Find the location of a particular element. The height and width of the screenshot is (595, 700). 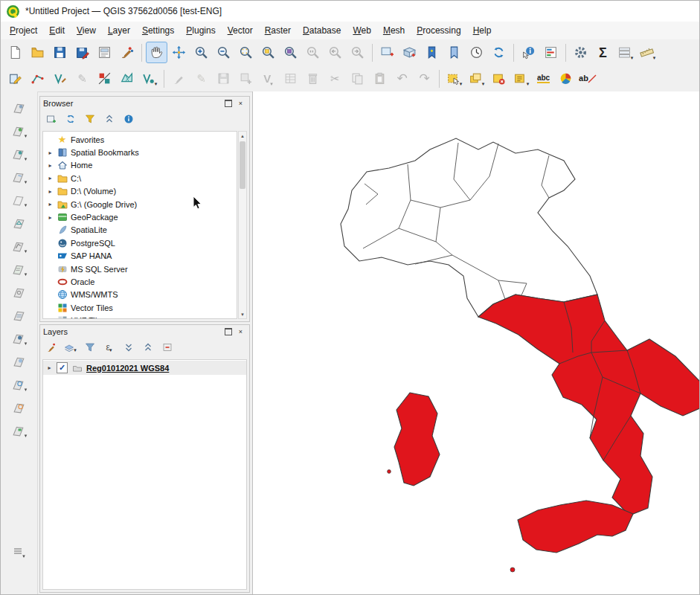

filter-by-expression-button: ε▾ is located at coordinates (109, 347).